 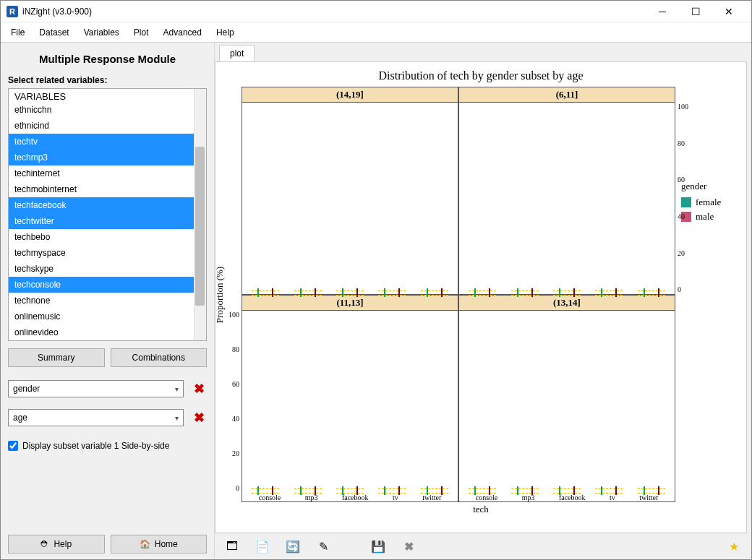 What do you see at coordinates (232, 546) in the screenshot?
I see `new-plot-icon: 🗔` at bounding box center [232, 546].